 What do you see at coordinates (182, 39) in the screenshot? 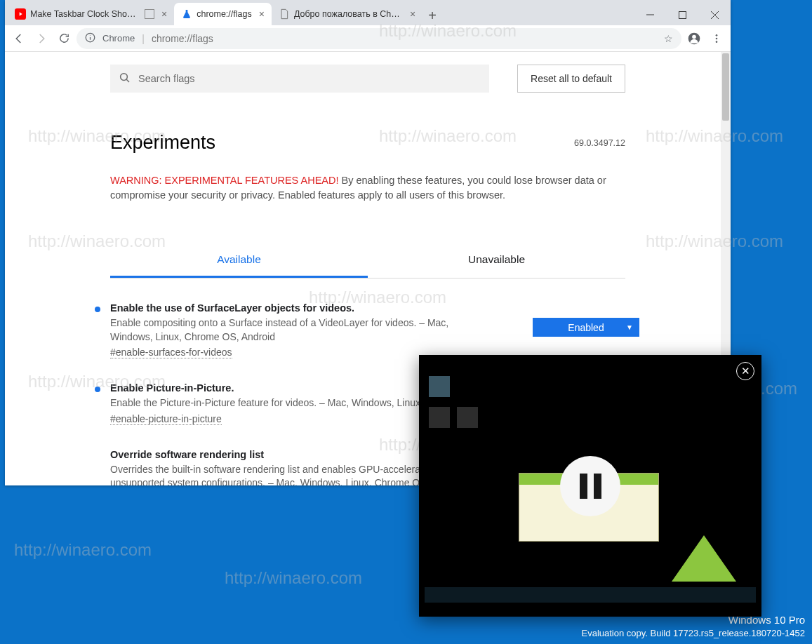
I see `omnibox-url: chrome://flags` at bounding box center [182, 39].